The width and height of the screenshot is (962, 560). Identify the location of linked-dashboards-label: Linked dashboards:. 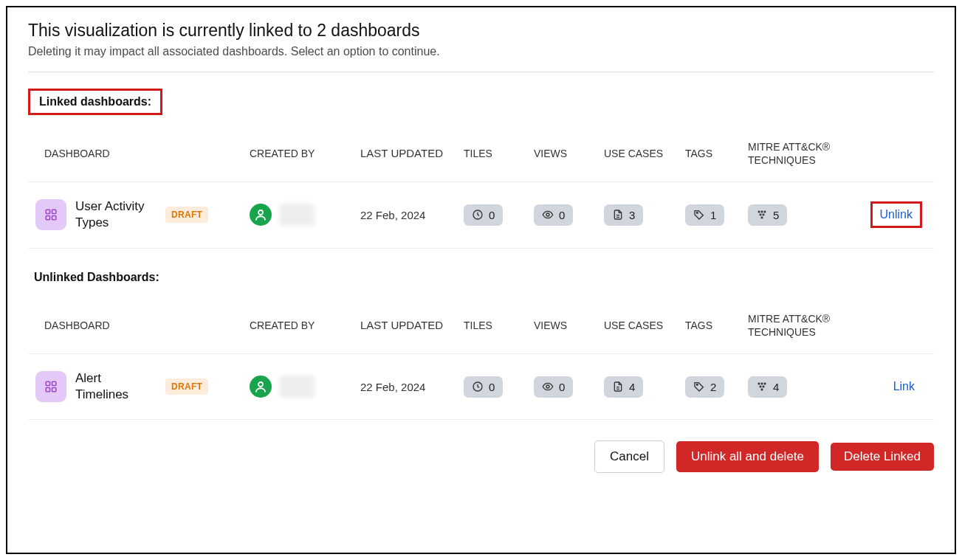
(95, 102).